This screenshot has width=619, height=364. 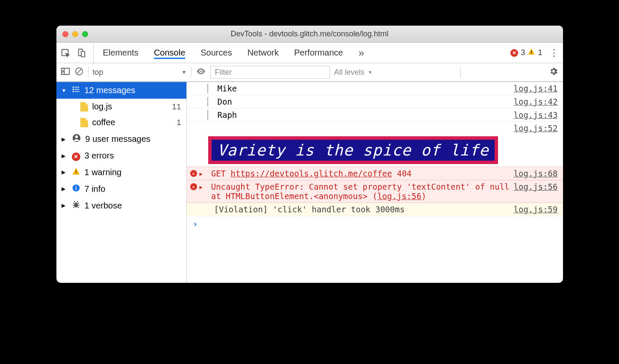 I want to click on clear-console-icon, so click(x=79, y=73).